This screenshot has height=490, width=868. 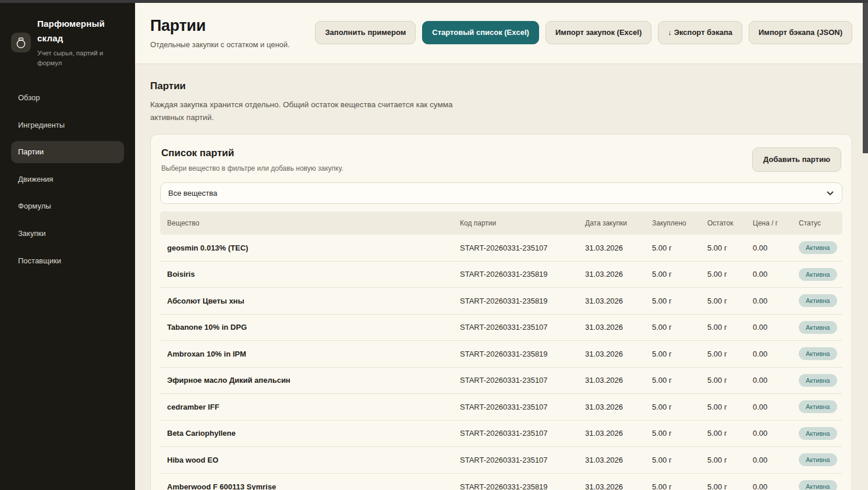 I want to click on header-actions: Заполнить примером Стартовый список (Exc…, so click(x=583, y=35).